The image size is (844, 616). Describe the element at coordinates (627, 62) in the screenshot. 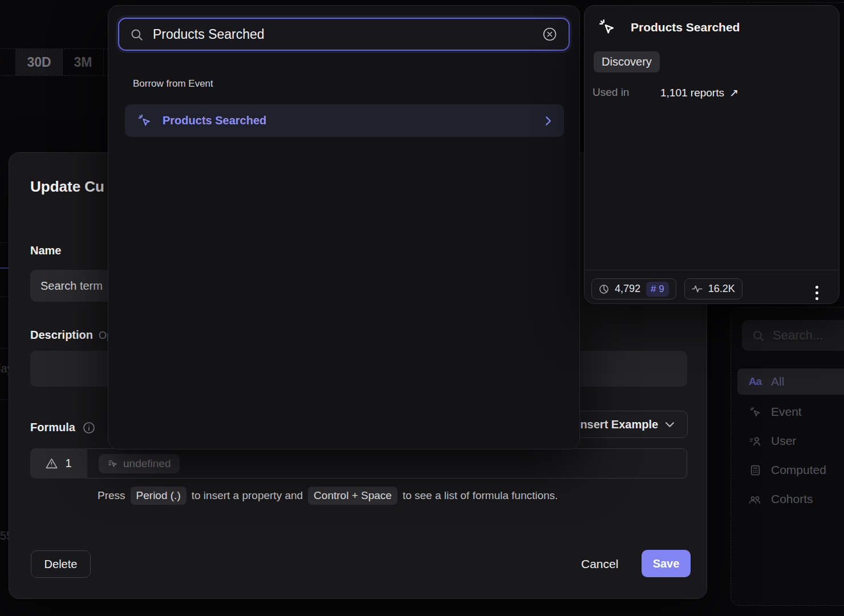

I see `discovery-badge: Discovery` at that location.